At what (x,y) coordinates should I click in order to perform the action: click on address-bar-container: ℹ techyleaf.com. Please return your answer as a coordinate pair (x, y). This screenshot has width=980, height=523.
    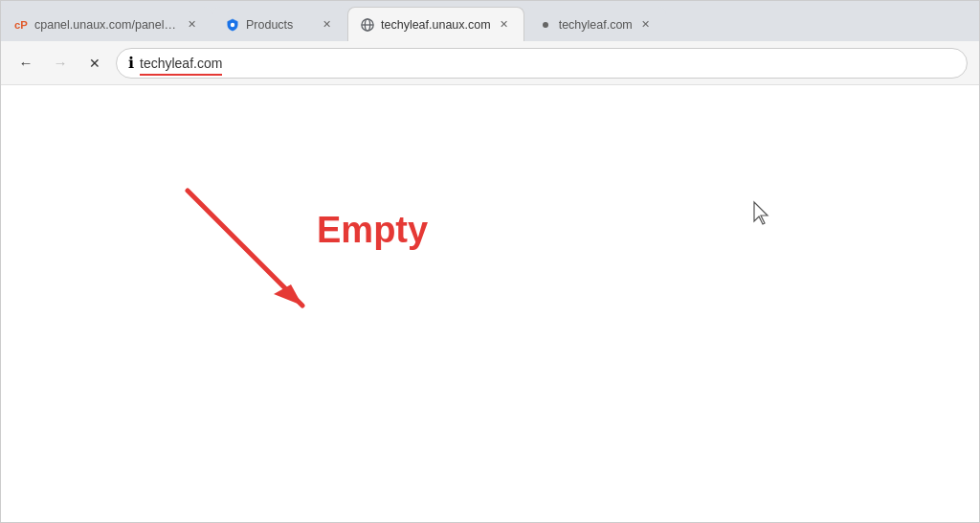
    Looking at the image, I should click on (542, 63).